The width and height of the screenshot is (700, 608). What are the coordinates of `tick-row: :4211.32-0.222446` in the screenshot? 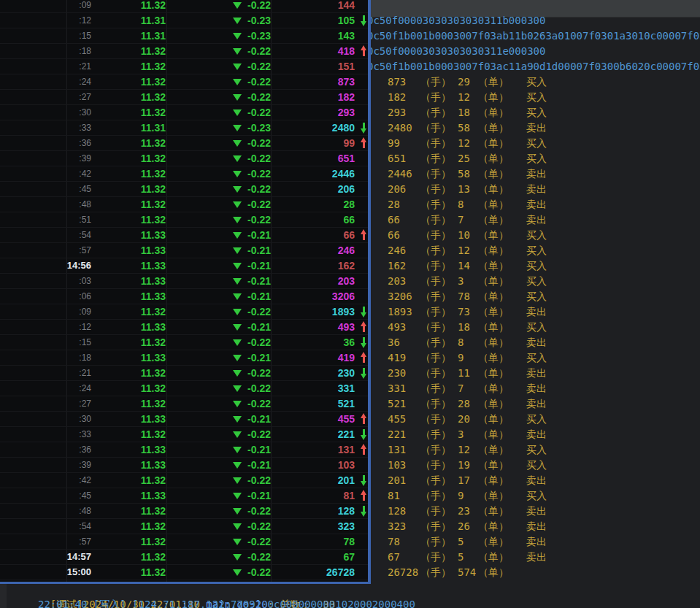 It's located at (184, 174).